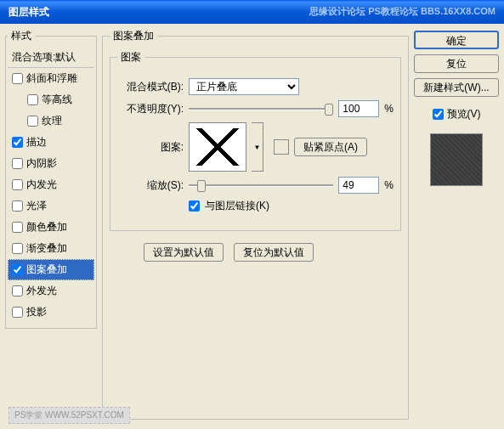 This screenshot has height=429, width=504. I want to click on style-item-颜色叠加: 颜色叠加, so click(51, 228).